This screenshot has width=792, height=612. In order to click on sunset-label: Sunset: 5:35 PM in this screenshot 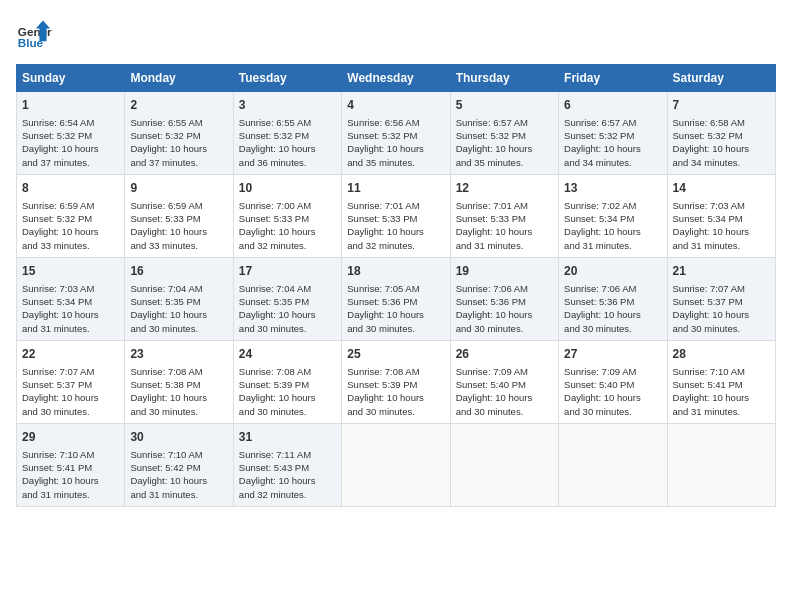, I will do `click(274, 302)`.